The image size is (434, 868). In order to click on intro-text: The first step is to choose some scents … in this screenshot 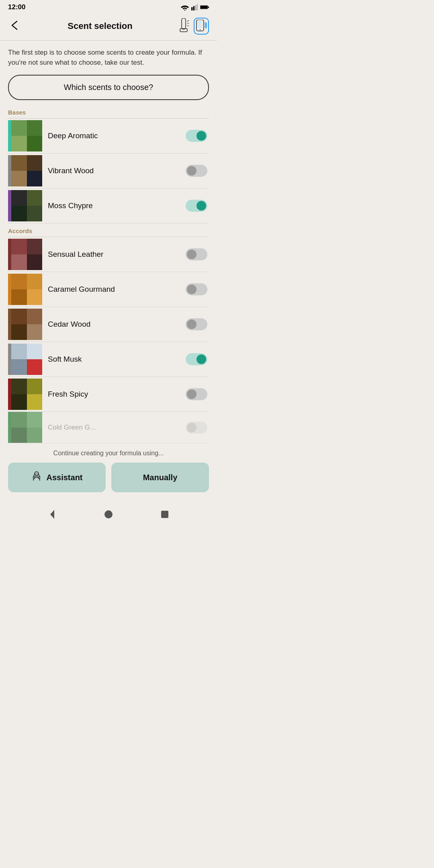, I will do `click(108, 58)`.